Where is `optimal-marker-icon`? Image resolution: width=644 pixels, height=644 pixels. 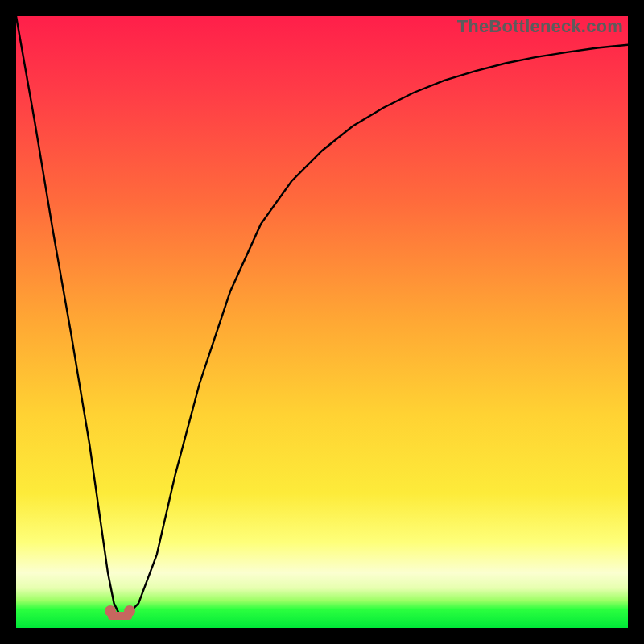 optimal-marker-icon is located at coordinates (120, 613).